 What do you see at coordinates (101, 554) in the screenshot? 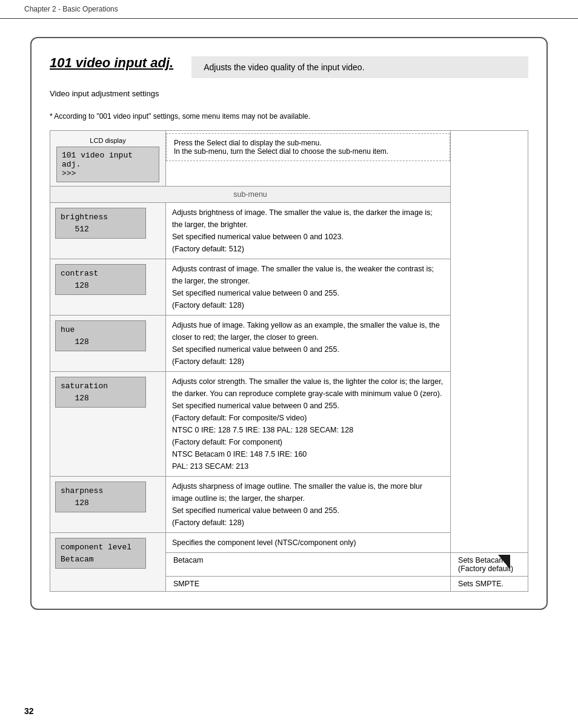
I see `lcd-display-component: component levelBetacam` at bounding box center [101, 554].